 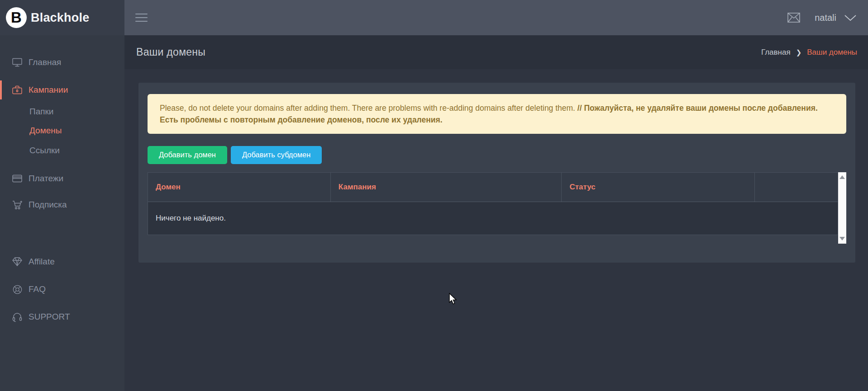 What do you see at coordinates (493, 218) in the screenshot?
I see `table-empty-row: Ничего не найдено.` at bounding box center [493, 218].